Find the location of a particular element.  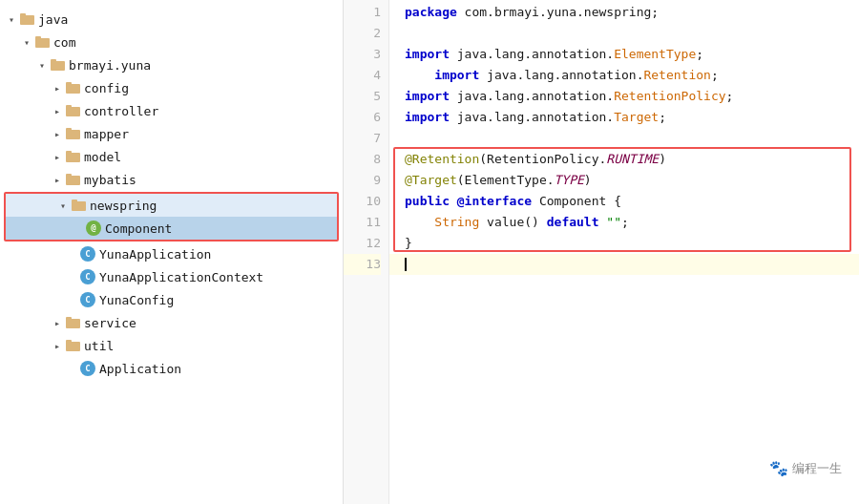

sidebar-item-yunaconfig: C YunaConfig is located at coordinates (172, 300).